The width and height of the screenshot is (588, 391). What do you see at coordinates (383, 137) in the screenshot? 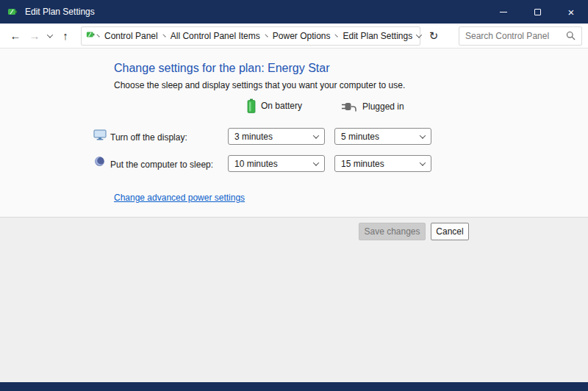
I see `display-plugged-in-select: 5 minutes` at bounding box center [383, 137].